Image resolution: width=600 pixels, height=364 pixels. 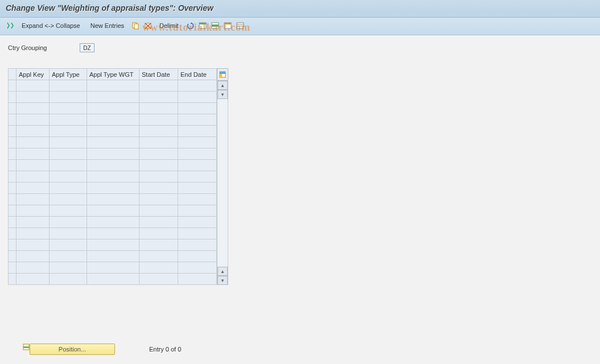 What do you see at coordinates (159, 75) in the screenshot?
I see `col-header-start-date: Start Date` at bounding box center [159, 75].